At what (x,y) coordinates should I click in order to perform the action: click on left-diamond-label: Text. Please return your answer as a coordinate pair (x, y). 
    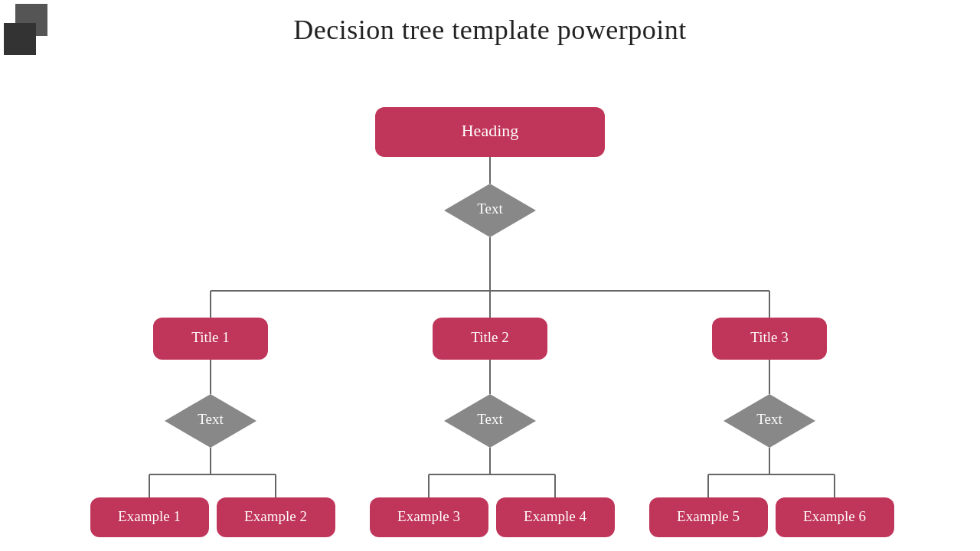
    Looking at the image, I should click on (211, 419).